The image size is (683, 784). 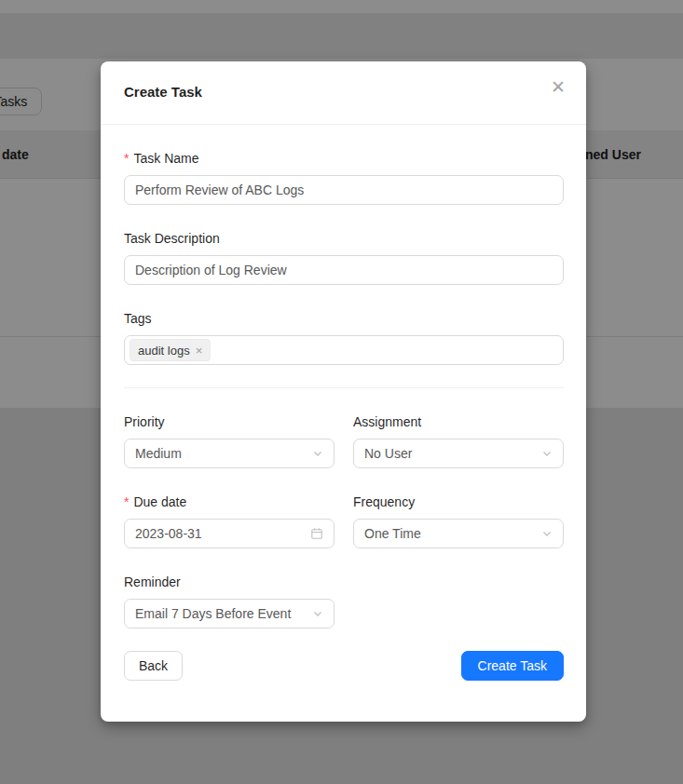 What do you see at coordinates (388, 453) in the screenshot?
I see `assignment-value: No User` at bounding box center [388, 453].